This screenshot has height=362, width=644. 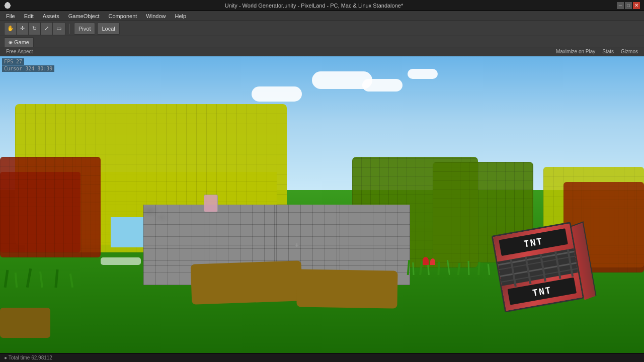 What do you see at coordinates (608, 51) in the screenshot?
I see `stats-button: Stats` at bounding box center [608, 51].